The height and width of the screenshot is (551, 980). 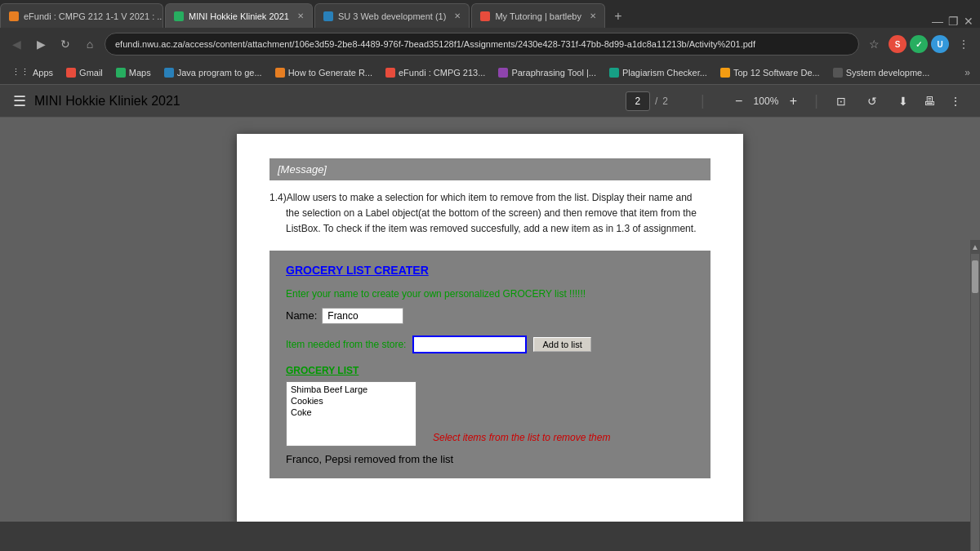 What do you see at coordinates (490, 214) in the screenshot?
I see `instruction-text: 1.4)Allow users to make a selection for …` at bounding box center [490, 214].